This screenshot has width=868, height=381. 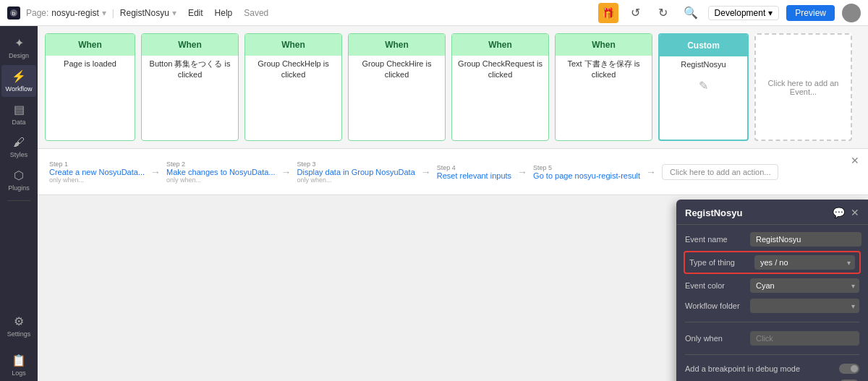 I want to click on sidebar-label-logs: Logs, so click(x=19, y=373).